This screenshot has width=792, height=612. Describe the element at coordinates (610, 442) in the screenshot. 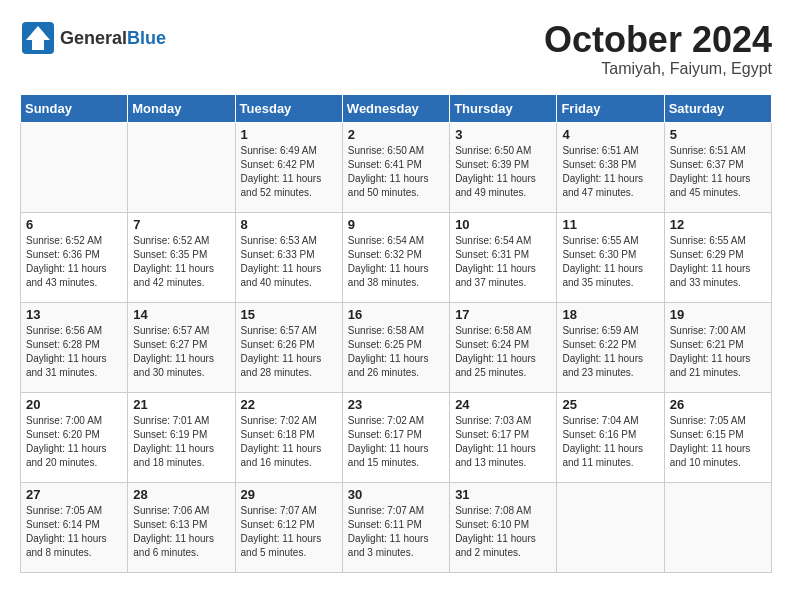

I see `cell-content: Sunrise: 7:04 AMSunset: 6:16 PMDaylight:…` at that location.